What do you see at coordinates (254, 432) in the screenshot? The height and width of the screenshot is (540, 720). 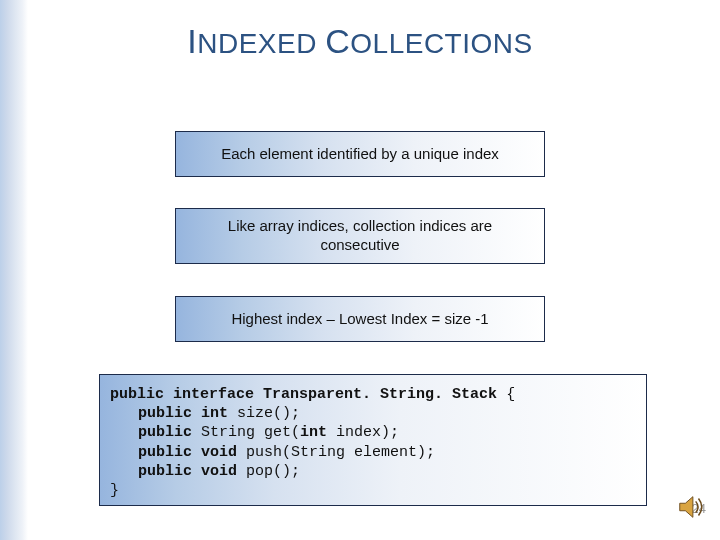 I see `code-line-2: public String get(int index);` at bounding box center [254, 432].